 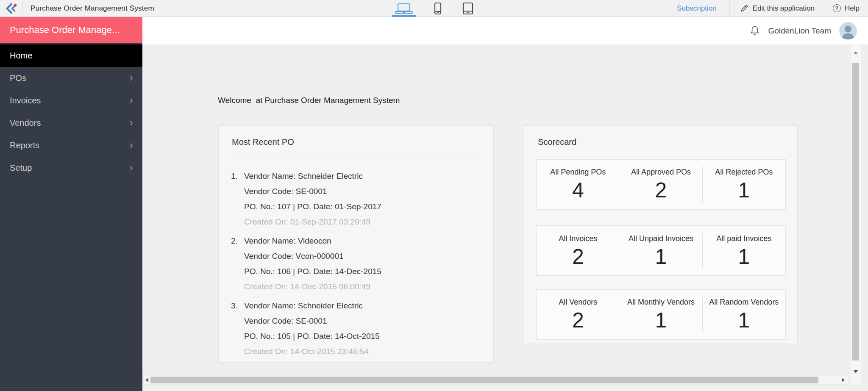 I want to click on sidebar-item-label: POs, so click(x=18, y=78).